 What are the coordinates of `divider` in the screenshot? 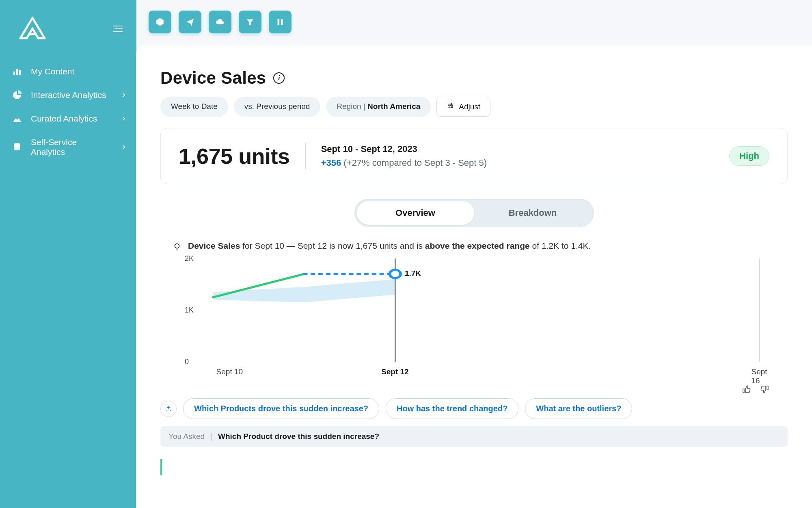 It's located at (305, 156).